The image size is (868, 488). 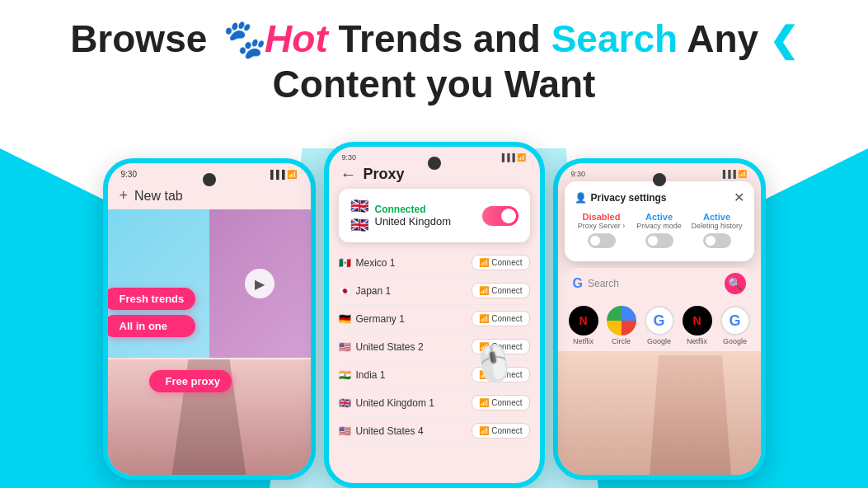 I want to click on app-circle-1: Circle, so click(x=622, y=326).